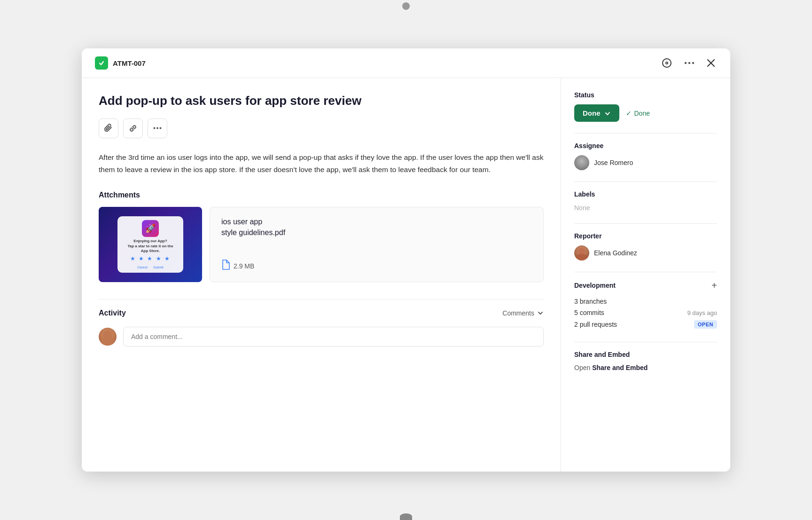  I want to click on comments-filter-label: Comments, so click(518, 313).